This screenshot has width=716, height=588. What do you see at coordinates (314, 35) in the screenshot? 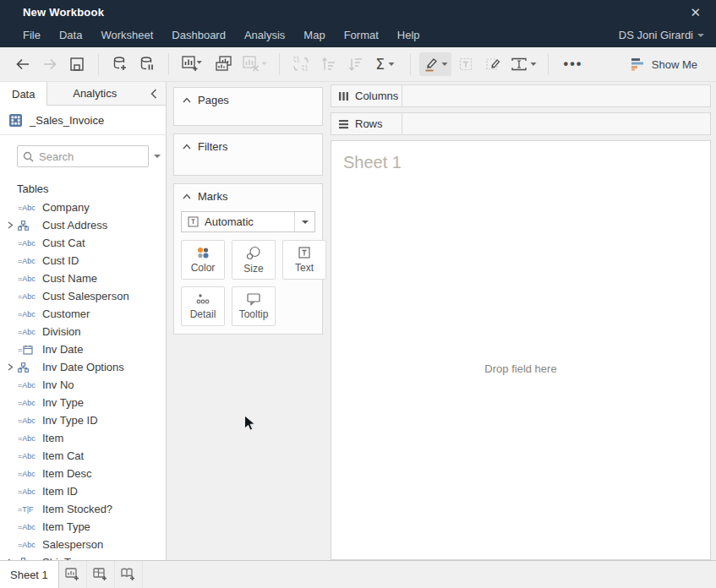
I see `menu-map: Map` at bounding box center [314, 35].